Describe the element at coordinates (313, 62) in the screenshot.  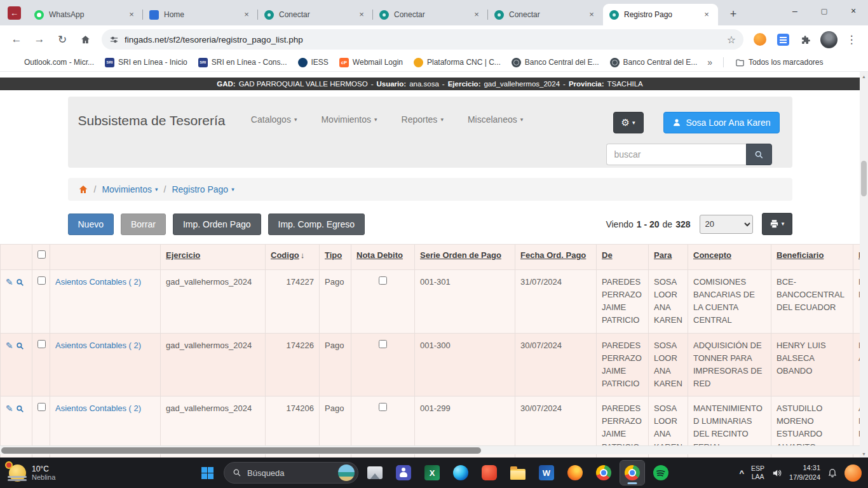
I see `bookmark-iess: IESS` at that location.